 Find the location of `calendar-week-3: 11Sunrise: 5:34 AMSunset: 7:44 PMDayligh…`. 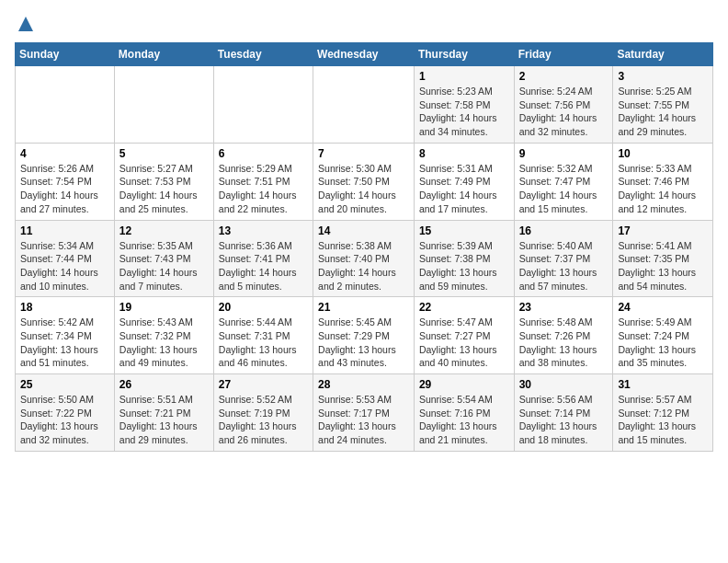

calendar-week-3: 11Sunrise: 5:34 AMSunset: 7:44 PMDayligh… is located at coordinates (364, 259).